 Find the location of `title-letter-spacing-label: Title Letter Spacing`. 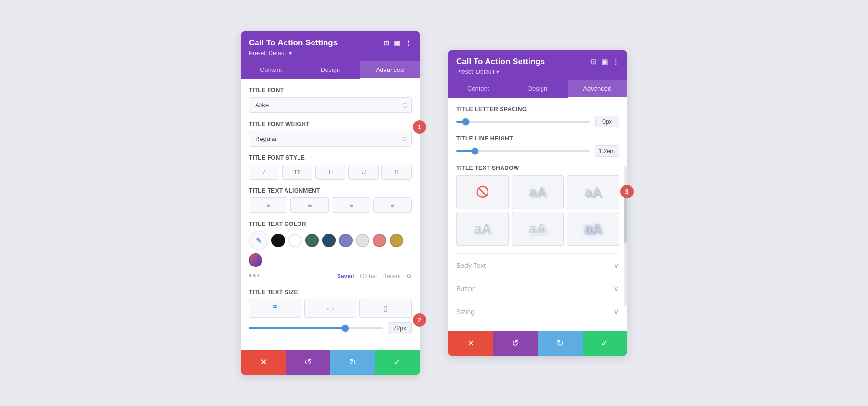

title-letter-spacing-label: Title Letter Spacing is located at coordinates (538, 109).